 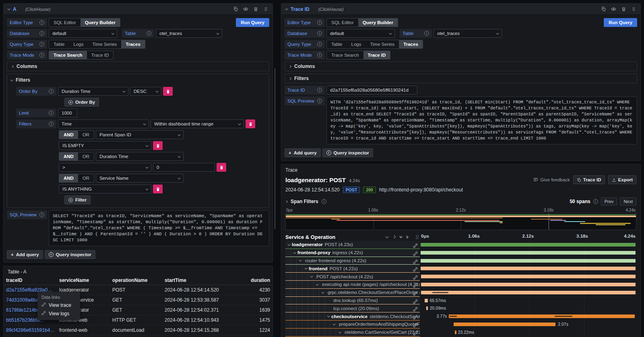 What do you see at coordinates (100, 23) in the screenshot?
I see `query-builder-option: Query Builder` at bounding box center [100, 23].